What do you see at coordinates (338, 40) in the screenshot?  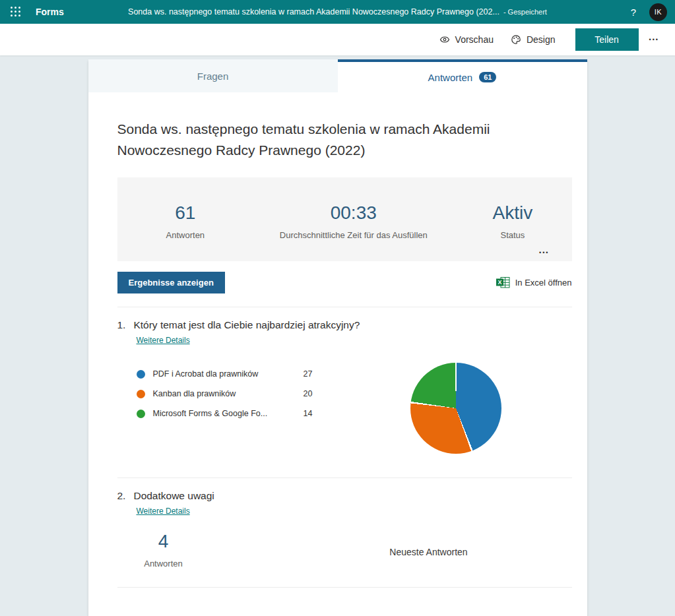 I see `toolbar: Vorschau Design Teilen •••` at bounding box center [338, 40].